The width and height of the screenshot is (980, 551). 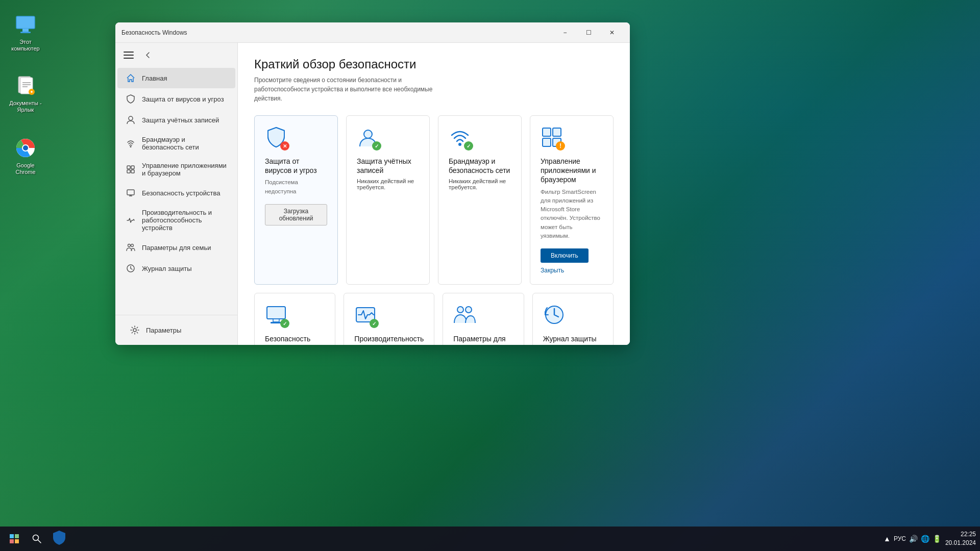 What do you see at coordinates (900, 539) in the screenshot?
I see `lang-indicator: РУС` at bounding box center [900, 539].